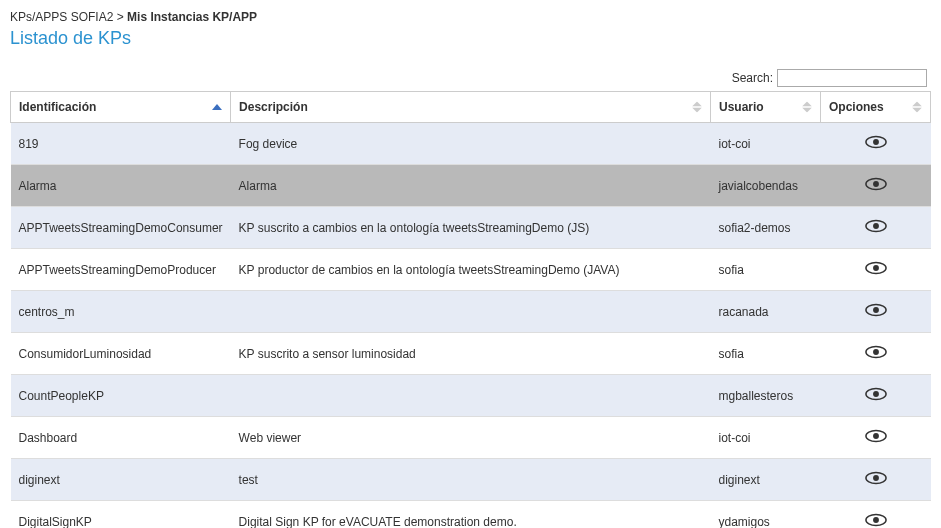  Describe the element at coordinates (121, 186) in the screenshot. I see `cell-id: Alarma` at that location.